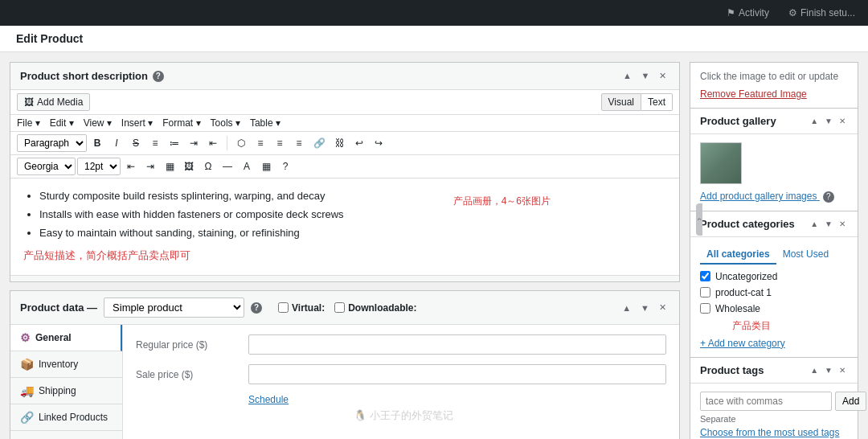  Describe the element at coordinates (766, 401) in the screenshot. I see `tag-input` at that location.